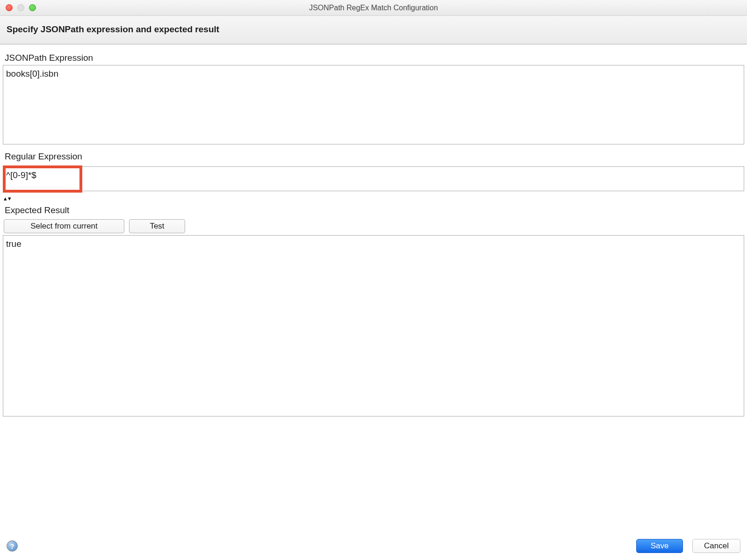  I want to click on dialog-header: Specify JSONPath expression and expected…, so click(374, 30).